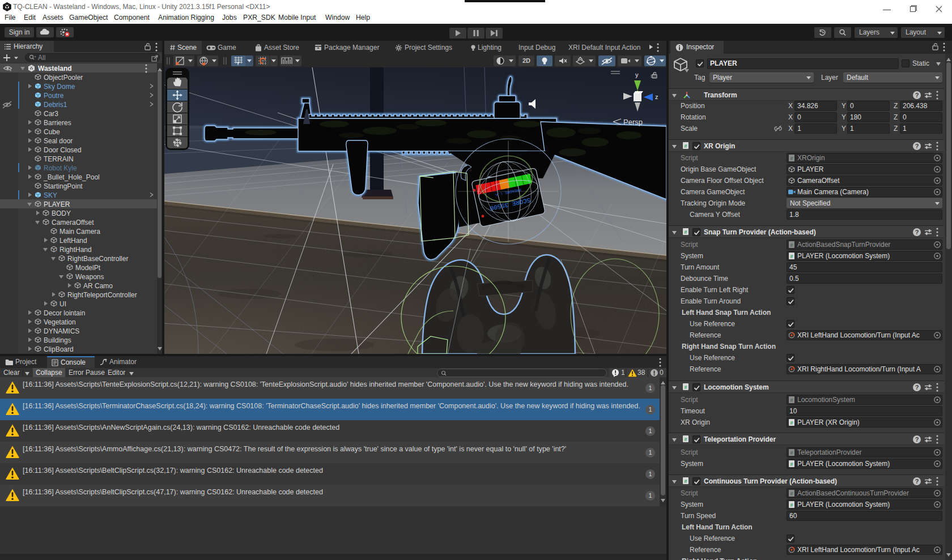 This screenshot has height=560, width=952. I want to click on svg-text: Persp, so click(633, 122).